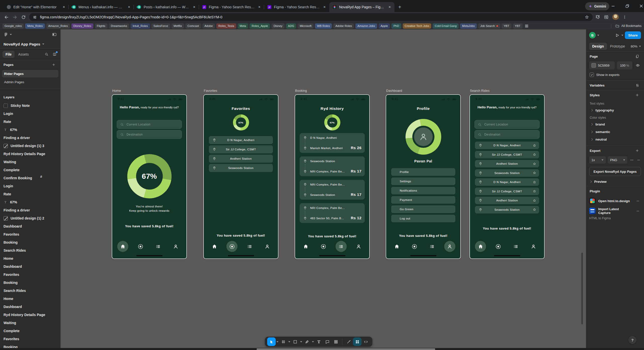 The width and height of the screenshot is (644, 350). What do you see at coordinates (319, 342) in the screenshot?
I see `text-tool` at bounding box center [319, 342].